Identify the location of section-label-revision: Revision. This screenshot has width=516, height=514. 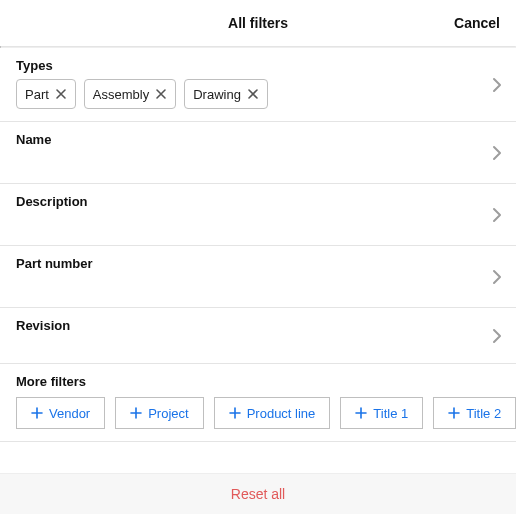
(258, 326).